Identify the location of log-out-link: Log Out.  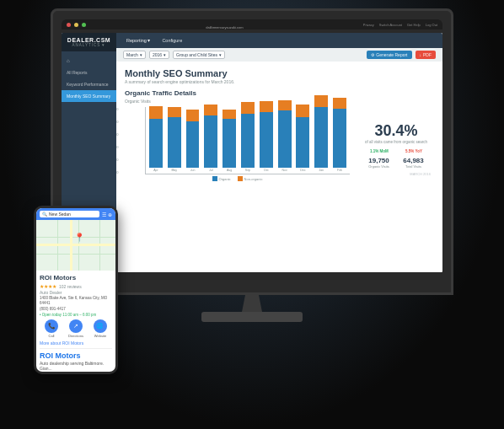
(432, 25).